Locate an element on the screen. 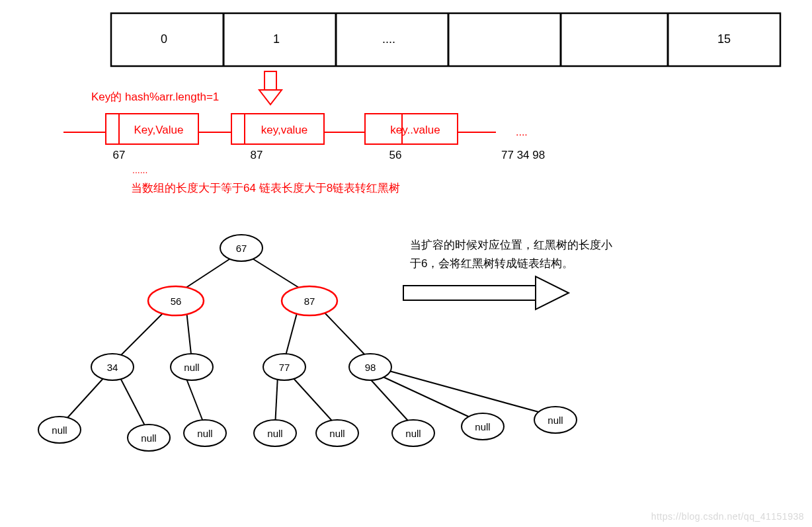 The image size is (812, 527). watermark-text: https://blog.csdn.net/qq_41151938 is located at coordinates (727, 516).